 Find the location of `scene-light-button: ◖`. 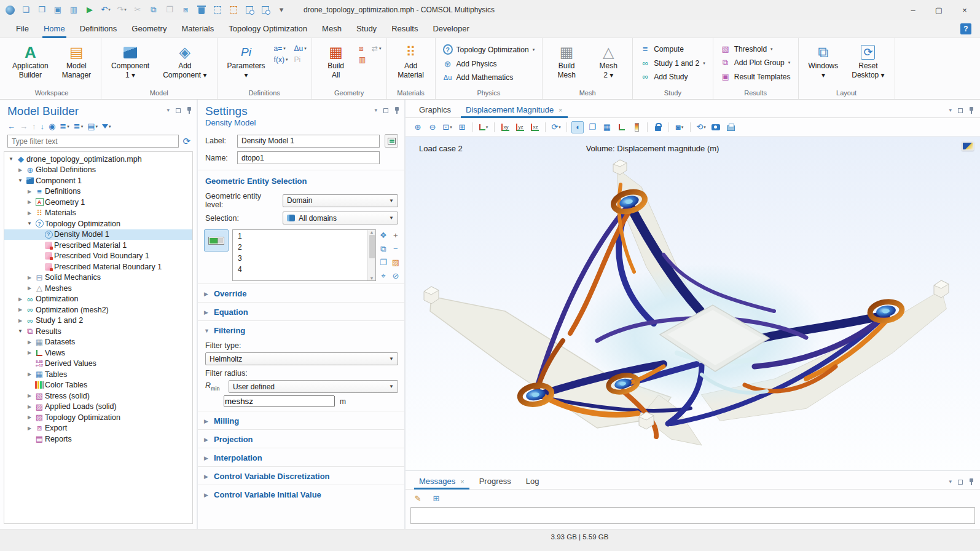

scene-light-button: ◖ is located at coordinates (578, 127).